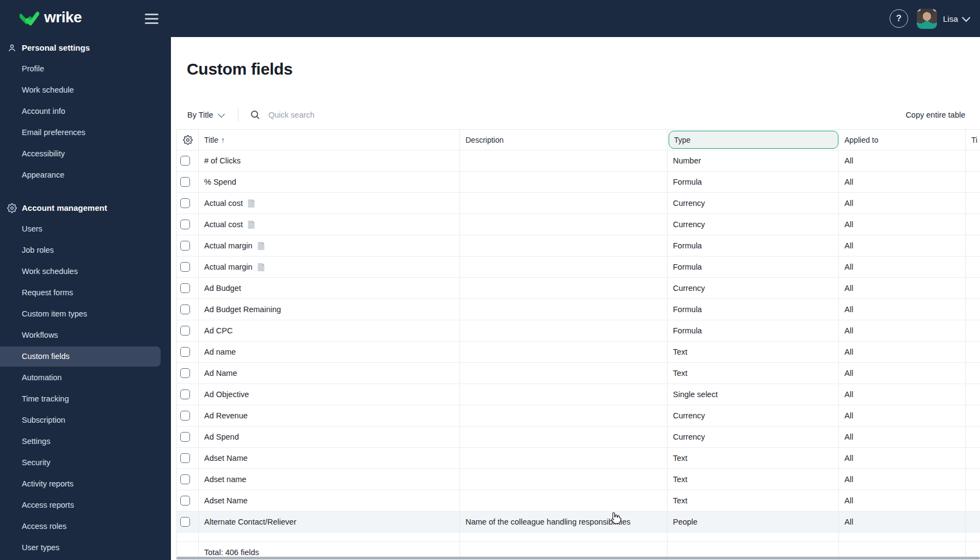 The image size is (980, 560). What do you see at coordinates (754, 522) in the screenshot?
I see `field-type-cell: People` at bounding box center [754, 522].